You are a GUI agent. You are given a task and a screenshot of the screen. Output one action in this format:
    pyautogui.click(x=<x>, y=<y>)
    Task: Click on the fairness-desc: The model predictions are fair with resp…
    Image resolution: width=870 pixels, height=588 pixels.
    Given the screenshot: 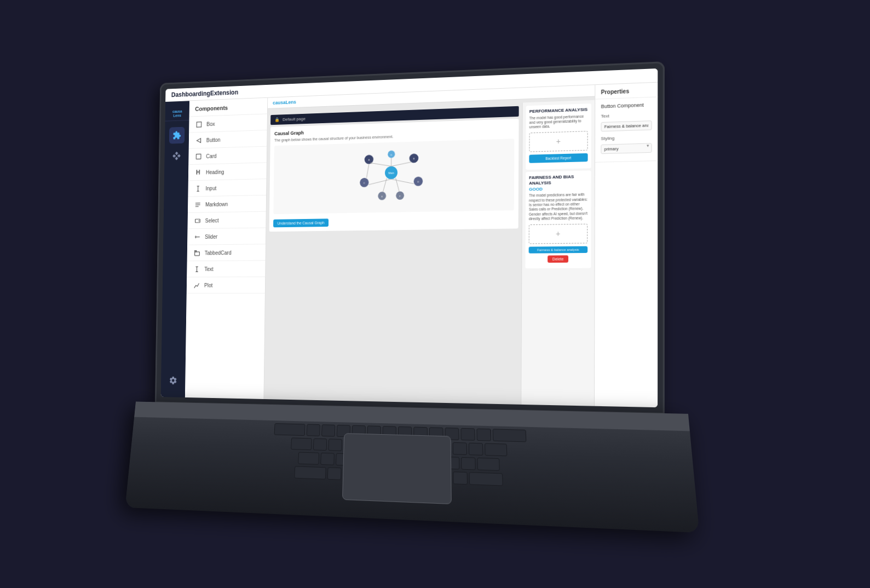 What is the action you would take?
    pyautogui.click(x=558, y=207)
    